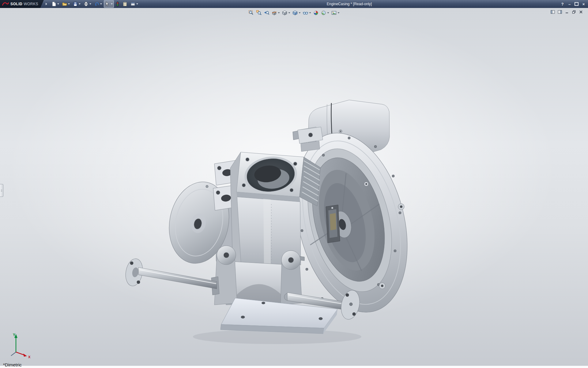  I want to click on hide-show-items-button, so click(307, 13).